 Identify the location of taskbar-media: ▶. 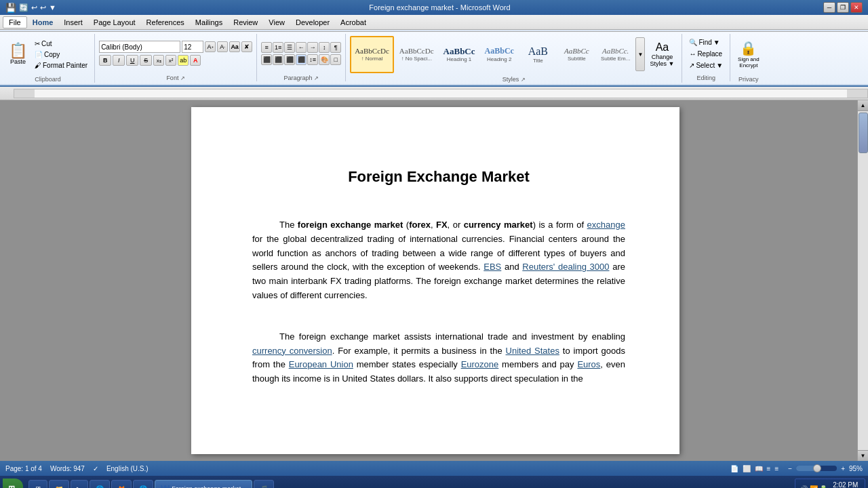
(79, 484).